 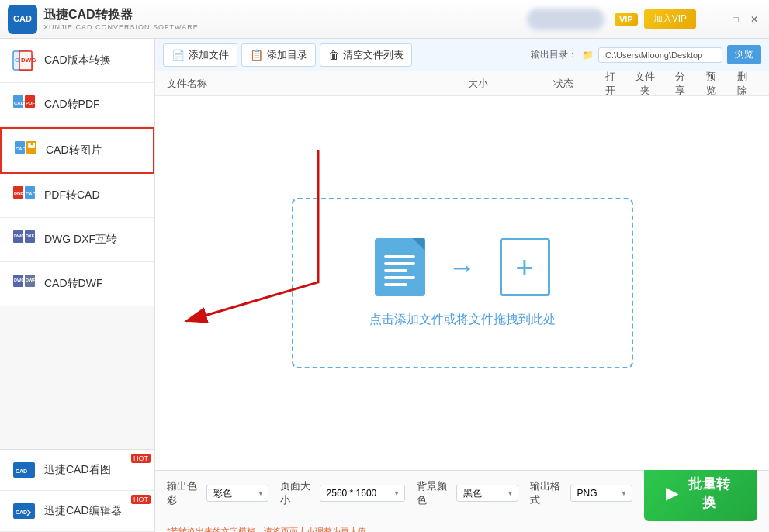 I want to click on hot-badge-viewer: HOT, so click(x=141, y=458).